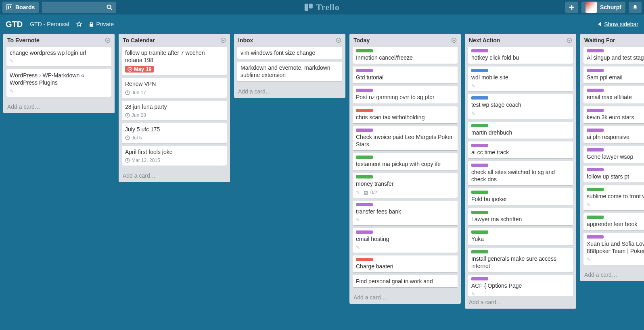 The width and height of the screenshot is (644, 330). Describe the element at coordinates (290, 71) in the screenshot. I see `card: Markdown and evernote, markdown sublime …` at that location.